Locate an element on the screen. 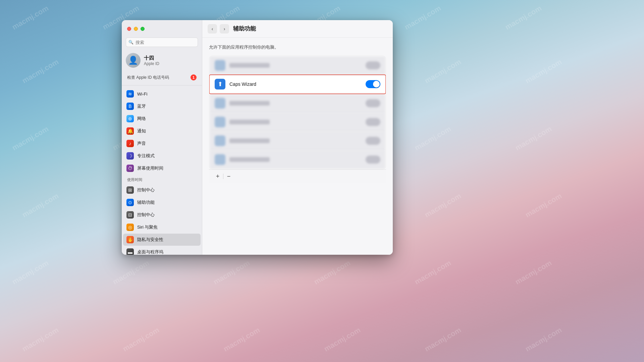 The image size is (644, 362). sidebar-item-label-desktop: 桌面与程序坞 is located at coordinates (150, 252).